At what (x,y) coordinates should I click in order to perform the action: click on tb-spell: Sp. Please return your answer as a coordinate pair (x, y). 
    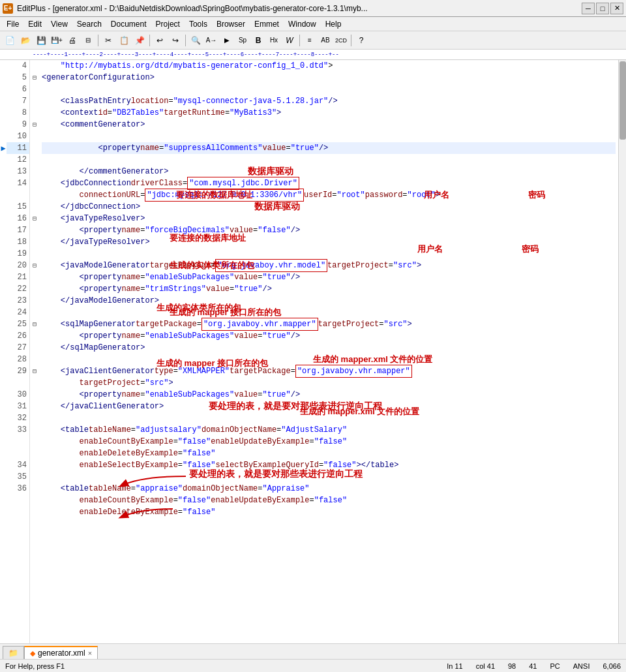
    Looking at the image, I should click on (243, 40).